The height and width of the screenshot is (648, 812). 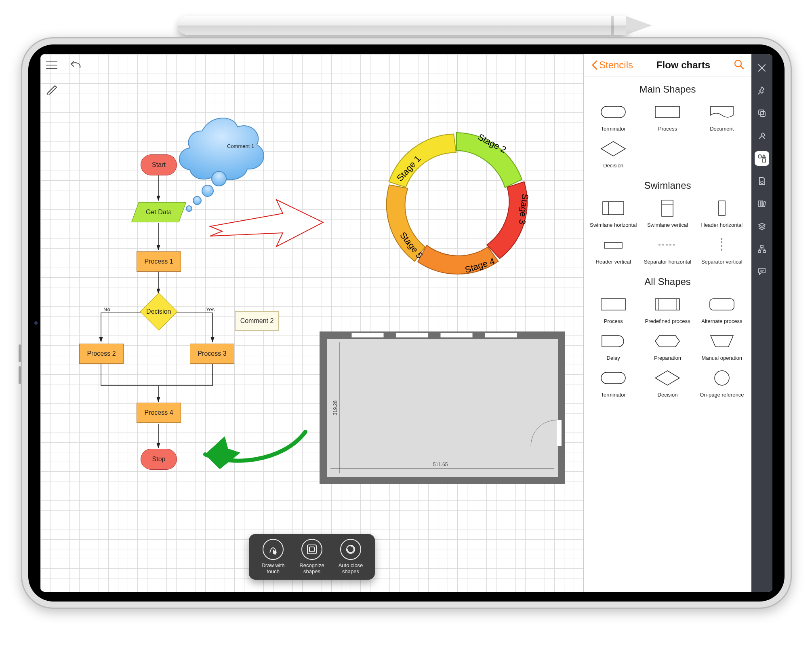 What do you see at coordinates (267, 223) in the screenshot?
I see `big-arrow-right` at bounding box center [267, 223].